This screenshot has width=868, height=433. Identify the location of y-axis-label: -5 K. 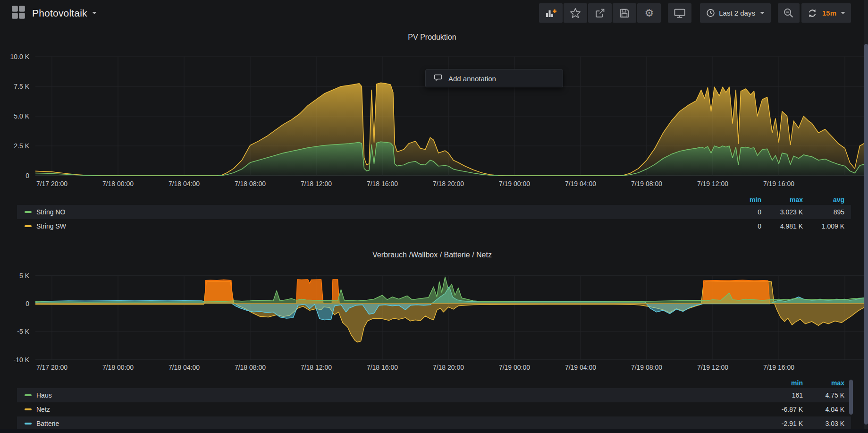
(15, 331).